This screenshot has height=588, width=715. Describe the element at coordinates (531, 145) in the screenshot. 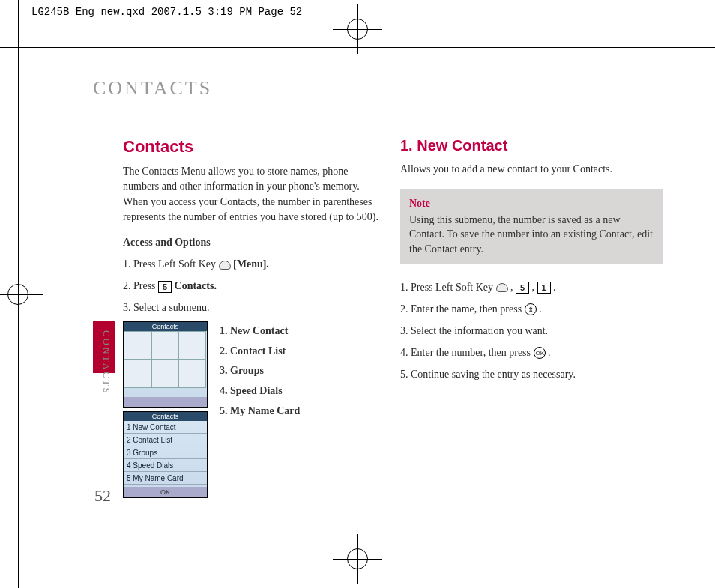

I see `section-heading-new-contact: 1. New Contact` at that location.